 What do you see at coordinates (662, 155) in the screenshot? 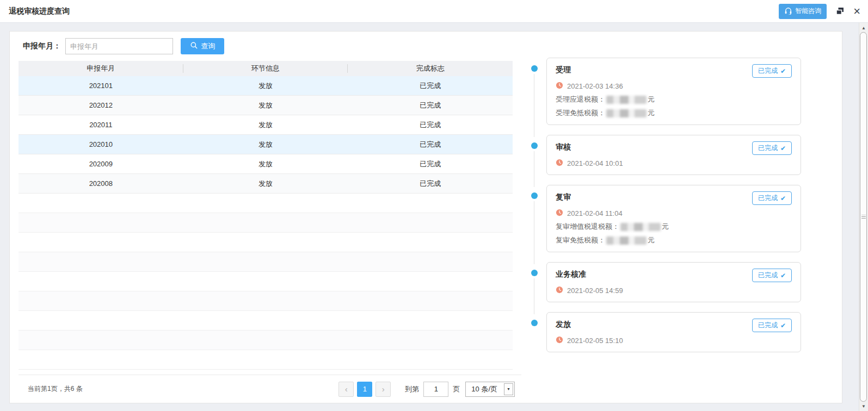
I see `timeline-step-shenhe: 审核 已完成 ✔ 2021-02-04 10:01` at bounding box center [662, 155].